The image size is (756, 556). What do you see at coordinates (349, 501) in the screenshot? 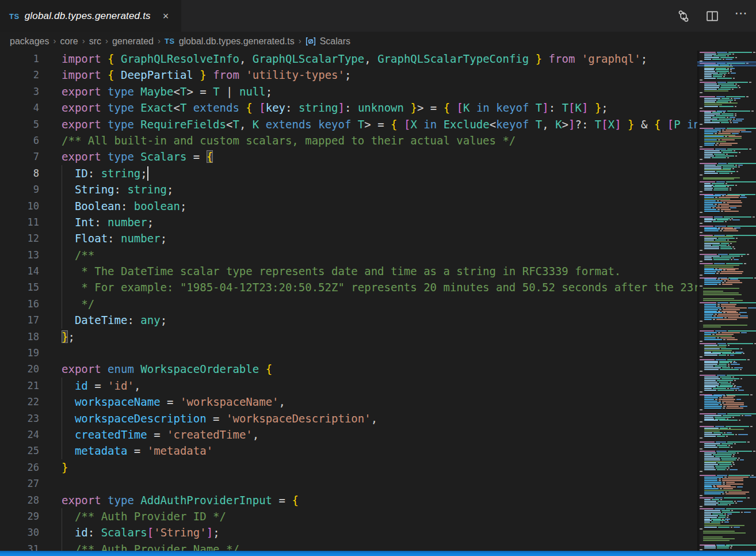
I see `code-line: 28export type AddAuthProviderInput = {` at bounding box center [349, 501].